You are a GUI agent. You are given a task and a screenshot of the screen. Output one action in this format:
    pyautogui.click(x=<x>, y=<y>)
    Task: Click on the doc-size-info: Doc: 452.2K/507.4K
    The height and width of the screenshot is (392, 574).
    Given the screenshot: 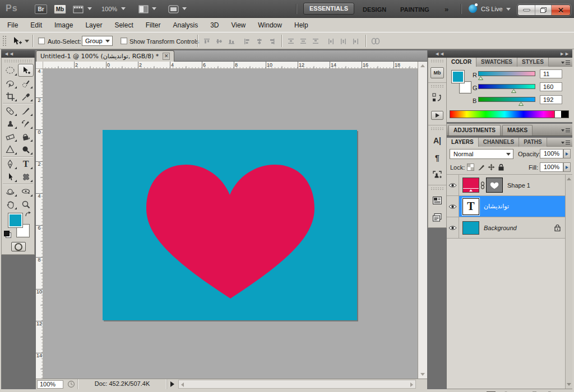 What is the action you would take?
    pyautogui.click(x=122, y=384)
    